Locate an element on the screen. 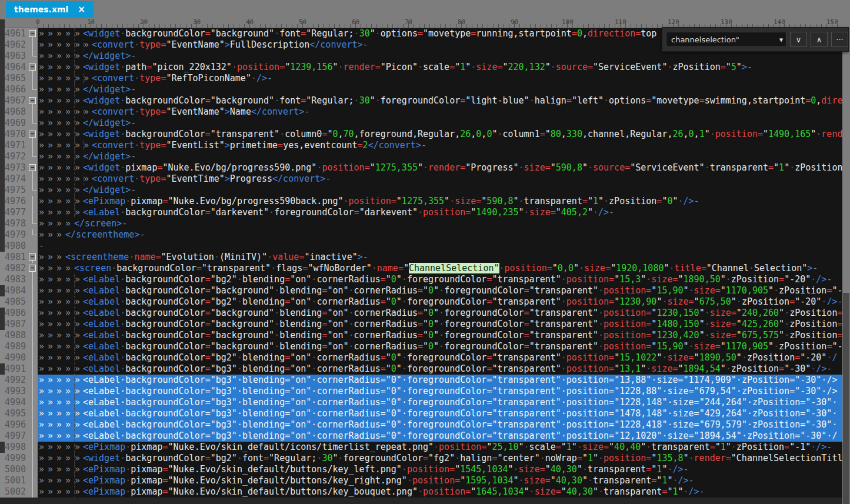  code-line: 4972»»»»»</widget>- is located at coordinates (421, 156).